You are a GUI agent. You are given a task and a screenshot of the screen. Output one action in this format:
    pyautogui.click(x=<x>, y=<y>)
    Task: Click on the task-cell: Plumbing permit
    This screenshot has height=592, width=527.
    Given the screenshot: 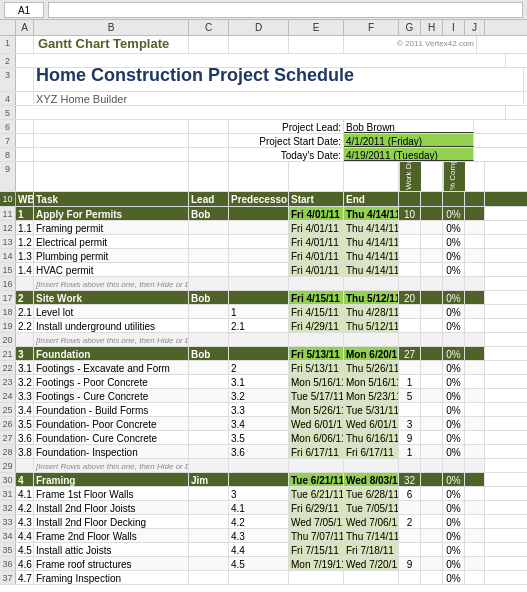 What is the action you would take?
    pyautogui.click(x=112, y=256)
    